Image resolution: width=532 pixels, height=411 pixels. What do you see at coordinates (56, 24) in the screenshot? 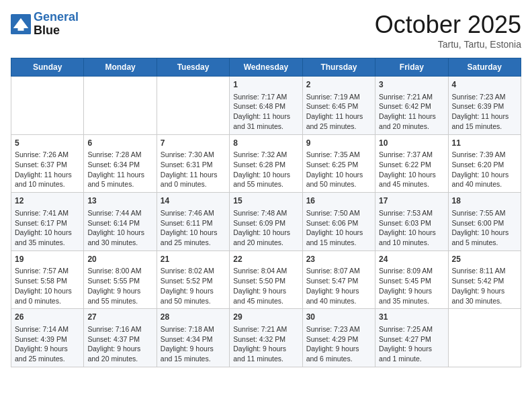
I see `logo-text: General Blue` at bounding box center [56, 24].